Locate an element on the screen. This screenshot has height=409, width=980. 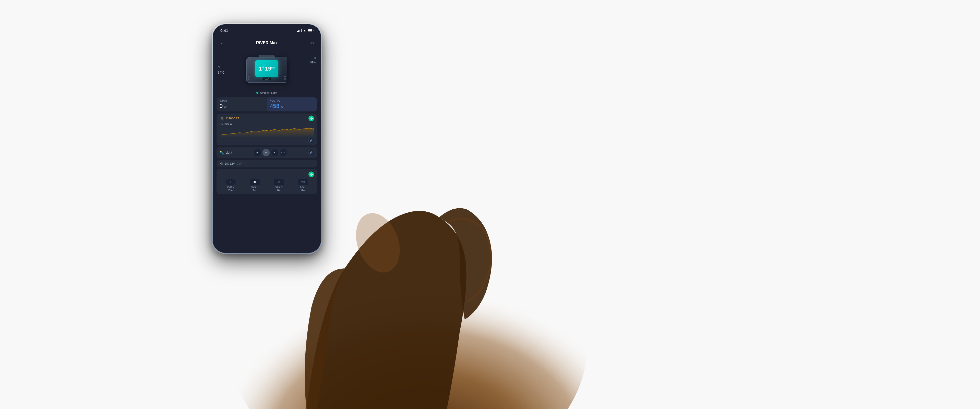
back-button: ‹ is located at coordinates (222, 43).